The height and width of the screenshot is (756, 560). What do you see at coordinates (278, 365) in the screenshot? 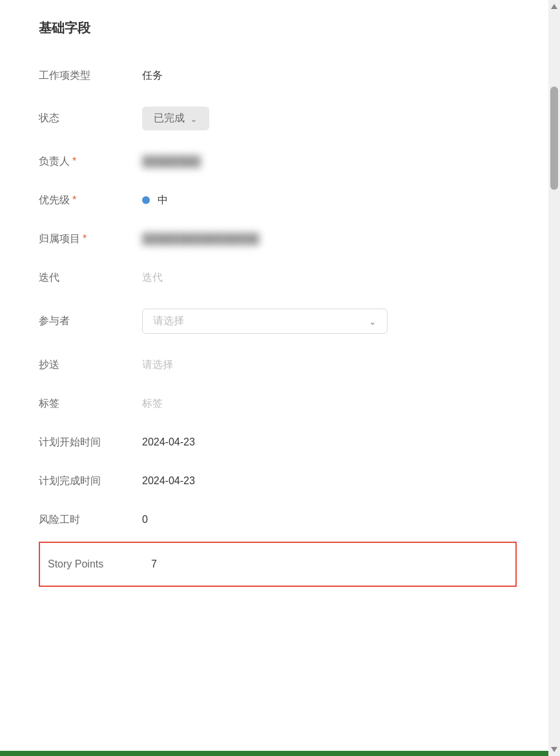
I see `field-row-cc: 抄送 请选择` at bounding box center [278, 365].